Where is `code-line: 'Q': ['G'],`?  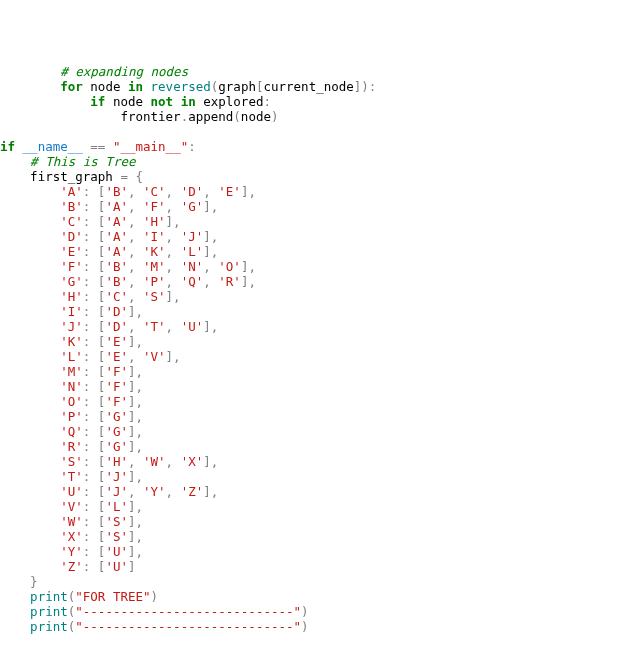
code-line: 'Q': ['G'], is located at coordinates (313, 432).